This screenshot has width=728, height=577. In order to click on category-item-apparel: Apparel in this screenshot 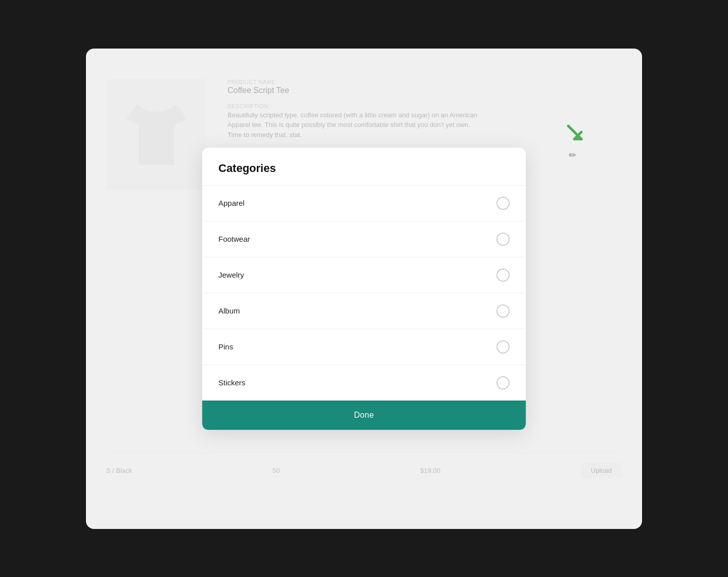, I will do `click(364, 203)`.